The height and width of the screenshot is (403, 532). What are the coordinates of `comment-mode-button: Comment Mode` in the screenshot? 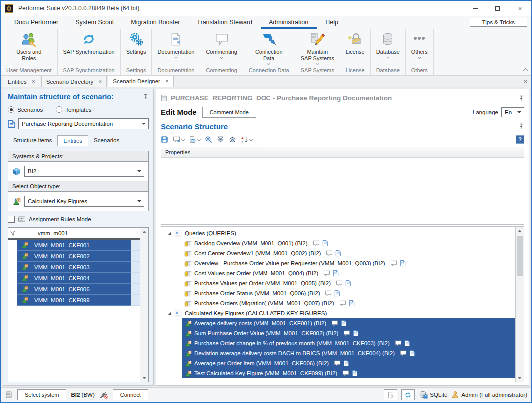 It's located at (229, 112).